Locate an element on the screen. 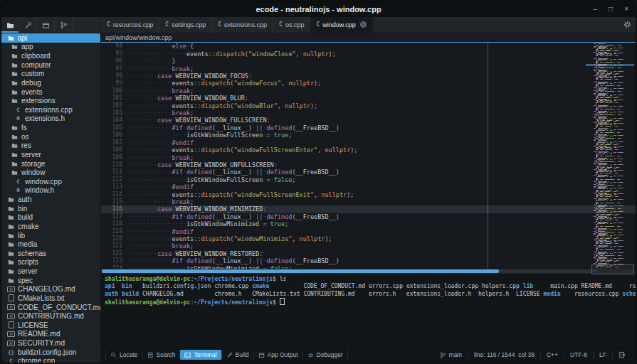 The image size is (637, 364). tree-item-custom: custom is located at coordinates (51, 74).